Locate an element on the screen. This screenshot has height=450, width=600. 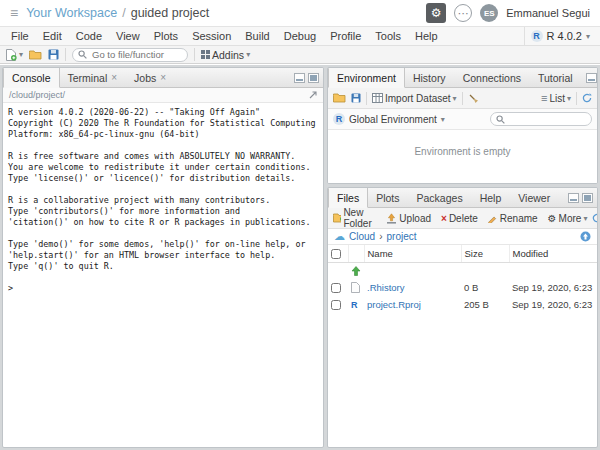
popout-icon is located at coordinates (313, 95).